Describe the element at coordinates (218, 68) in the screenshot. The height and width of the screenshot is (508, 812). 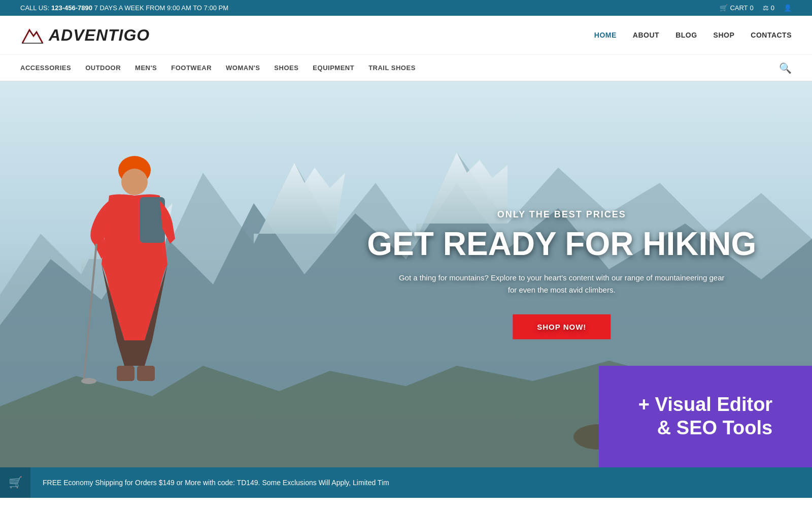
I see `category-links: ACCESSORIES OUTDOOR MEN'S FOOTWEAR WOMAN…` at that location.